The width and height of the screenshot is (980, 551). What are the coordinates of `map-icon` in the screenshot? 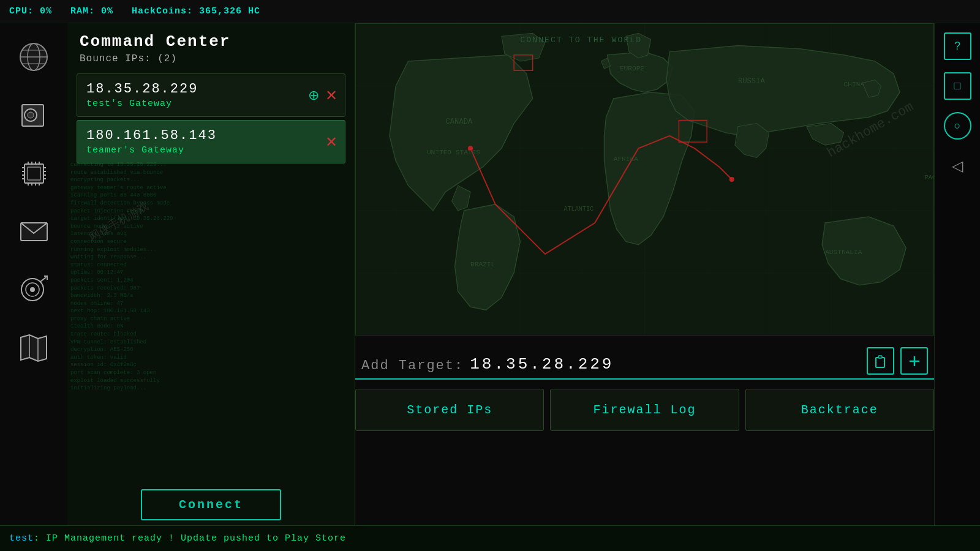 It's located at (34, 348).